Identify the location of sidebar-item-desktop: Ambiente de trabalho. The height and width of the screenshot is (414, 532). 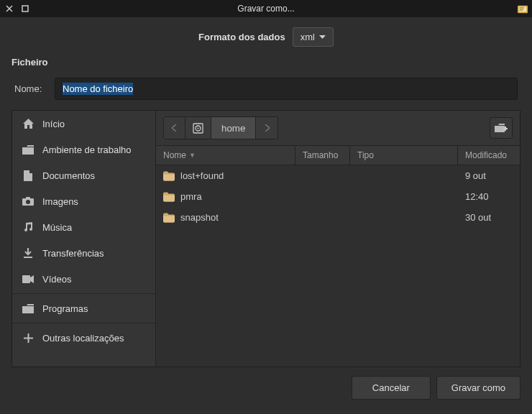
(83, 150).